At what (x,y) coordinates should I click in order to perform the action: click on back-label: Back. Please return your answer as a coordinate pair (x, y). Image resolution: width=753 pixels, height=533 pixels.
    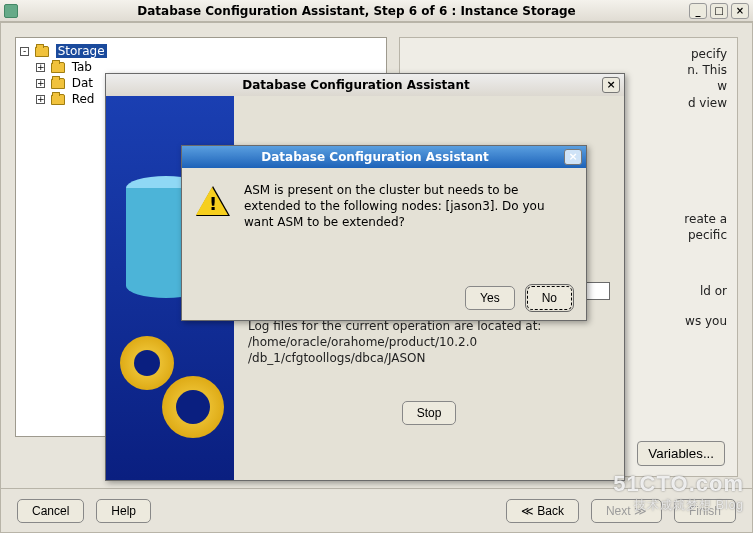
    Looking at the image, I should click on (550, 511).